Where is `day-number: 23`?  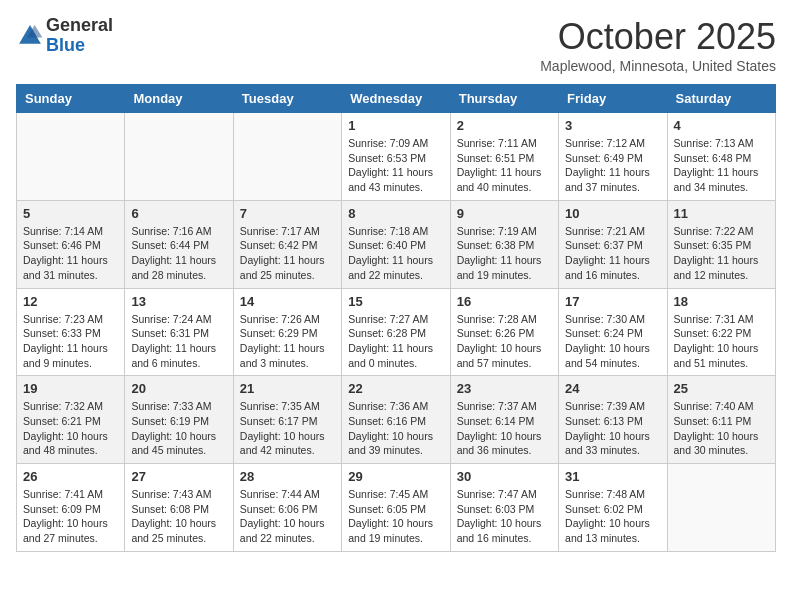
day-number: 23 is located at coordinates (504, 388).